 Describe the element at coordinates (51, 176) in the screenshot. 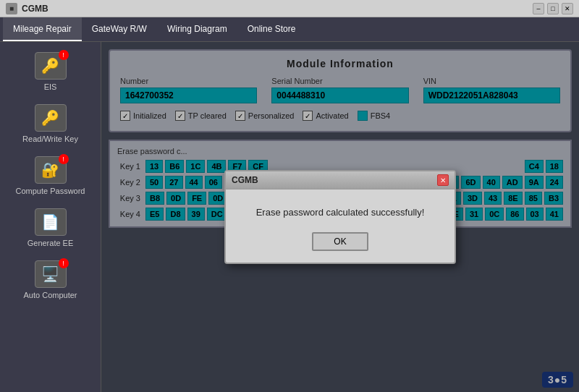

I see `sidebar-item-2: 🔐!Compute Password` at that location.